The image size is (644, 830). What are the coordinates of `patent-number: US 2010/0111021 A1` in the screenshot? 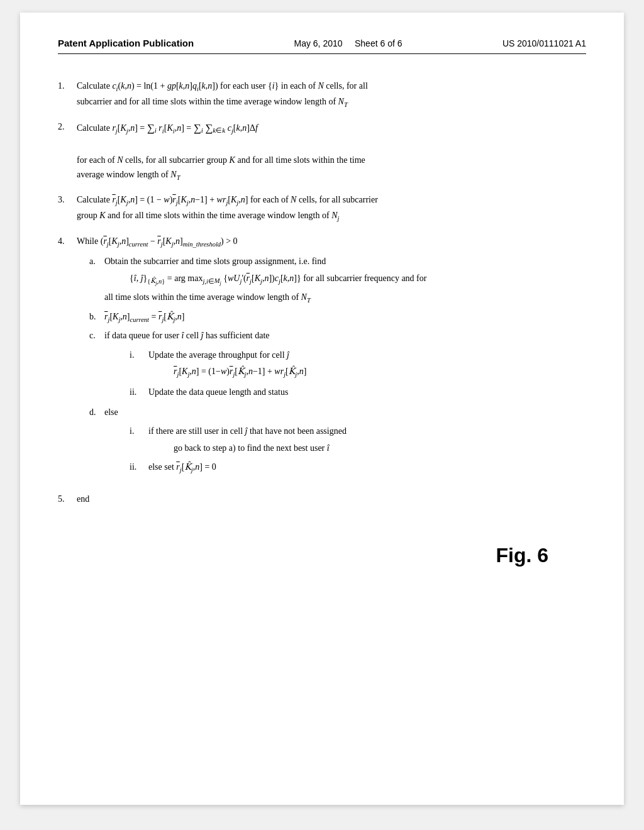 It's located at (545, 43).